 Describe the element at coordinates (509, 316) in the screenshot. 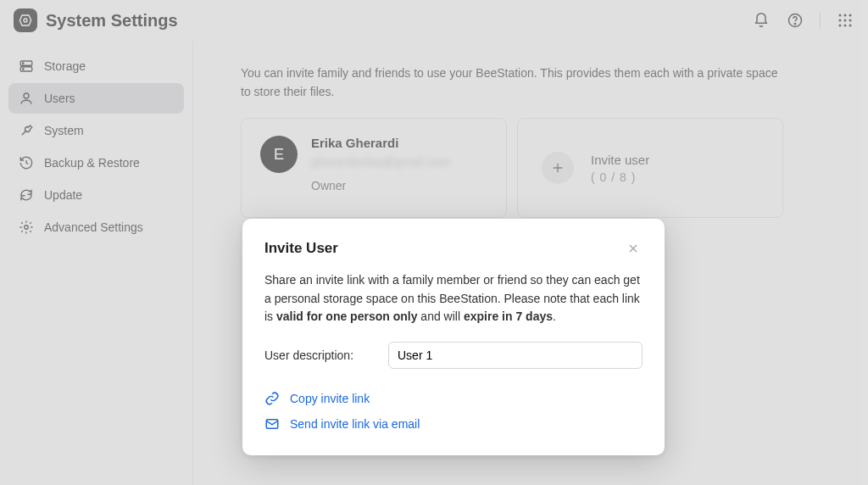

I see `modal-body-bold2: expire in 7 days` at that location.